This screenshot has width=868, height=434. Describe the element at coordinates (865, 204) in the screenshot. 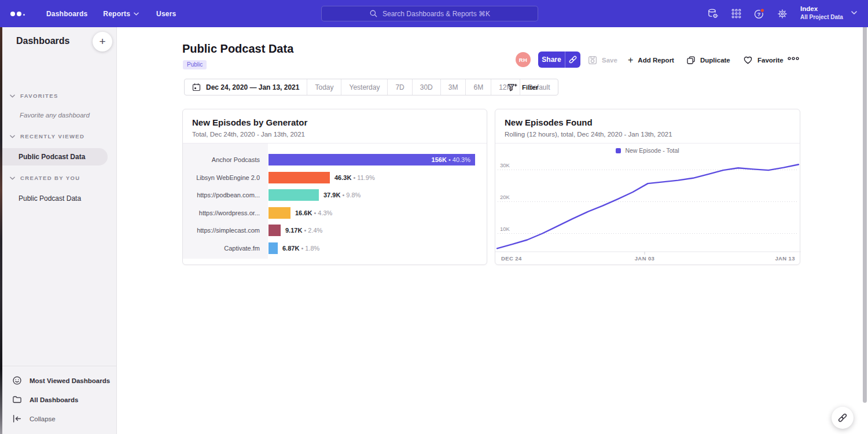

I see `page-scrollbar` at that location.